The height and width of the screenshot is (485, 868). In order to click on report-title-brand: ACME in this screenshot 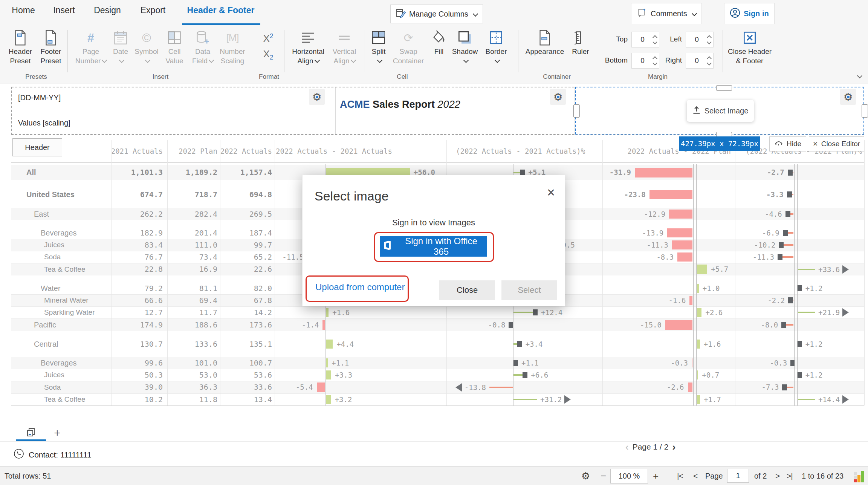, I will do `click(355, 104)`.